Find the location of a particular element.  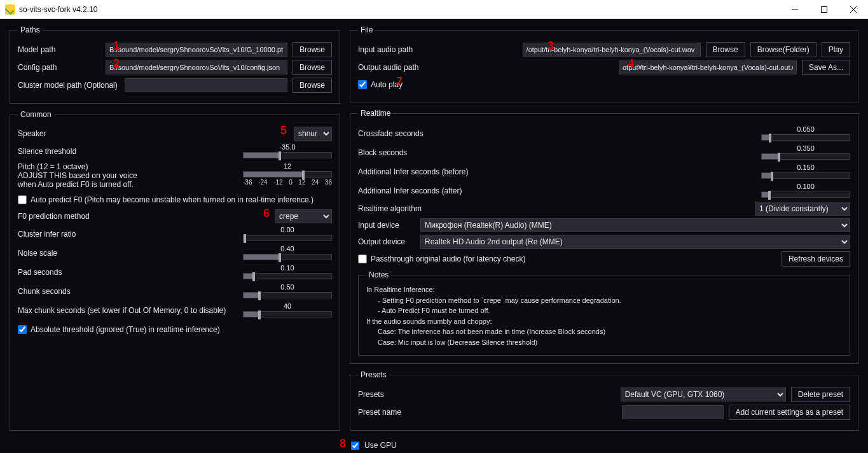

cluster-ratio-slider: 0.00 is located at coordinates (287, 234).